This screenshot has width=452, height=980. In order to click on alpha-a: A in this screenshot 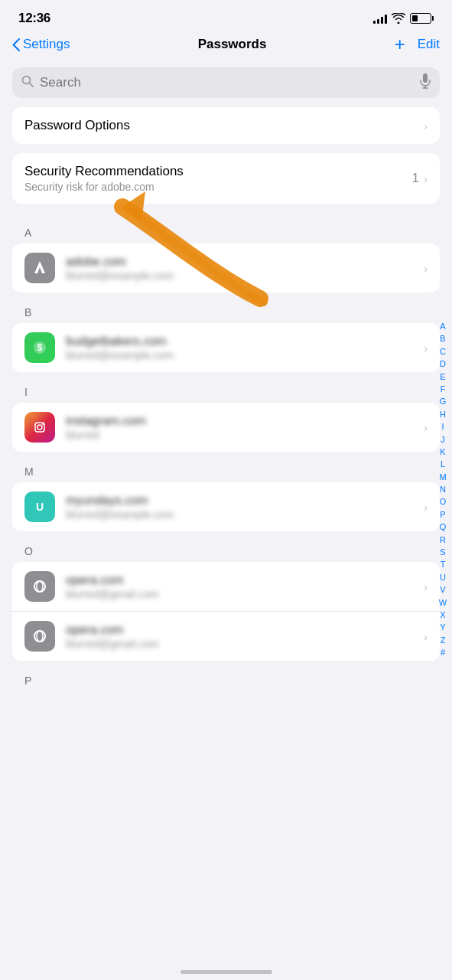, I will do `click(443, 326)`.